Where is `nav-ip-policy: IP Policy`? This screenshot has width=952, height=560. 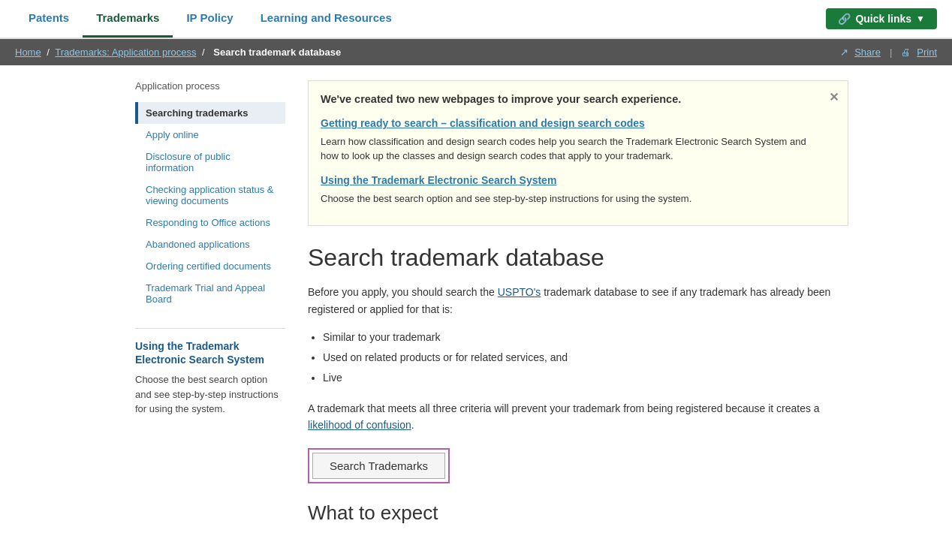 nav-ip-policy: IP Policy is located at coordinates (209, 19).